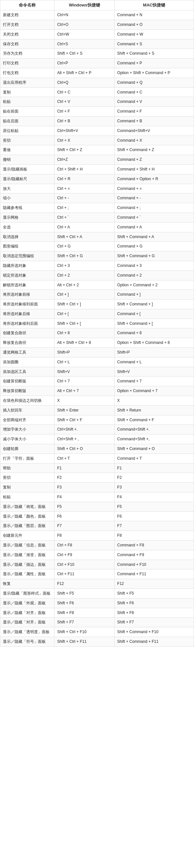 Image resolution: width=194 pixels, height=868 pixels. What do you see at coordinates (84, 237) in the screenshot?
I see `windows-shortcut: Shift + Ctrl + A` at bounding box center [84, 237].